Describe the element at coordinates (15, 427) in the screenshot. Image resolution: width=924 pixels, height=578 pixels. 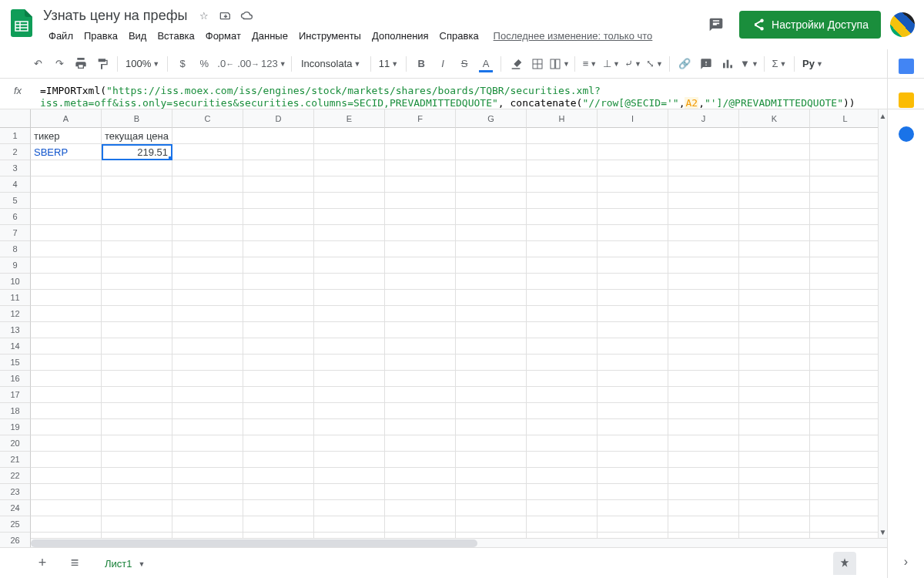
I see `row-header: 19` at that location.